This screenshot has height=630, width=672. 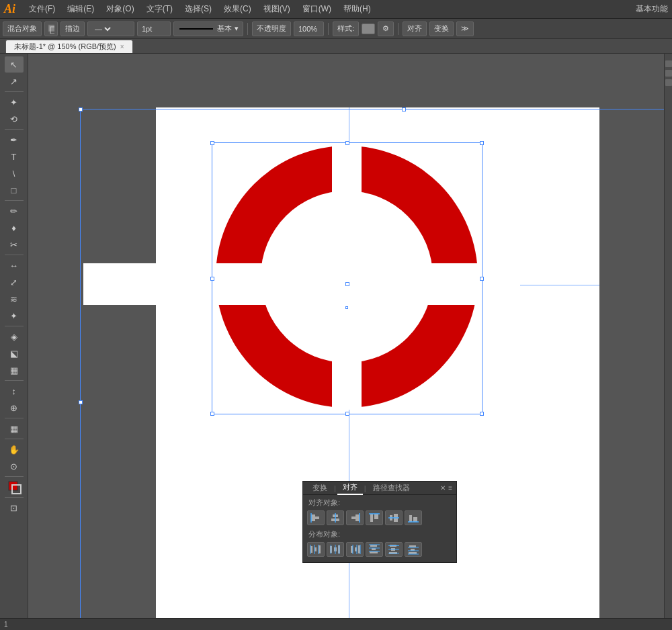 What do you see at coordinates (14, 342) in the screenshot?
I see `left-toolbar: ↖ ↗ ✦ ⟲ ✒ T \ □ ✏ ♦ ✂ ↔ ⤢ ≋ ✦ ◈ ⬕ ▦ ↕ ⊕ …` at bounding box center [14, 342].